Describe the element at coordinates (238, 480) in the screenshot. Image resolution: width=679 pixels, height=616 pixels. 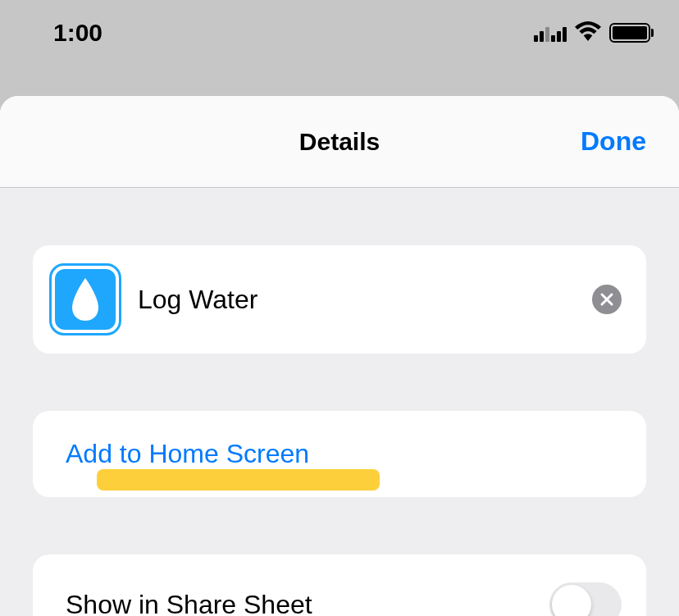
I see `highlight-annotation` at that location.